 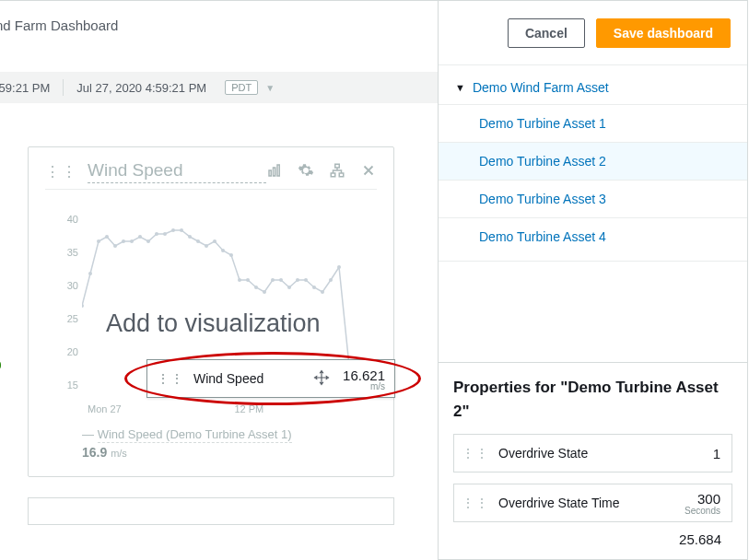 What do you see at coordinates (593, 123) in the screenshot?
I see `tree-child-1: Demo Turbine Asset 1` at bounding box center [593, 123].